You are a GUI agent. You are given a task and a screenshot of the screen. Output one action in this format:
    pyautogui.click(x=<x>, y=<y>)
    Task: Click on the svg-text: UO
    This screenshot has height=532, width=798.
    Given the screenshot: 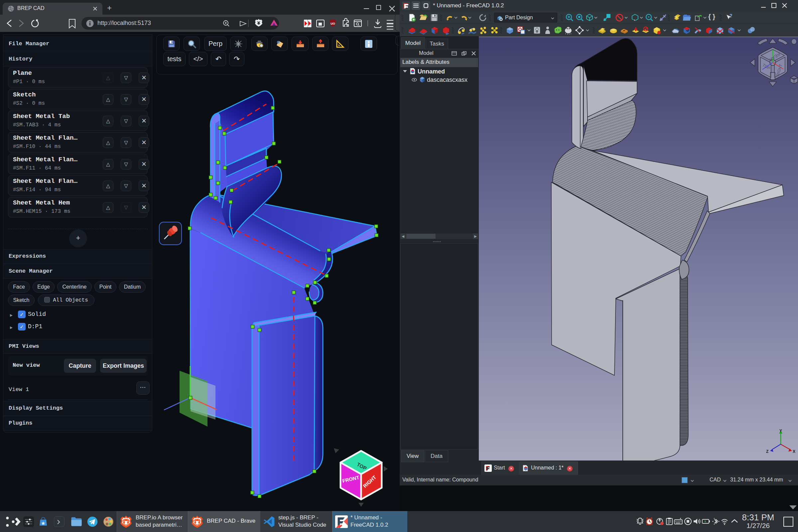 What is the action you would take?
    pyautogui.click(x=333, y=24)
    